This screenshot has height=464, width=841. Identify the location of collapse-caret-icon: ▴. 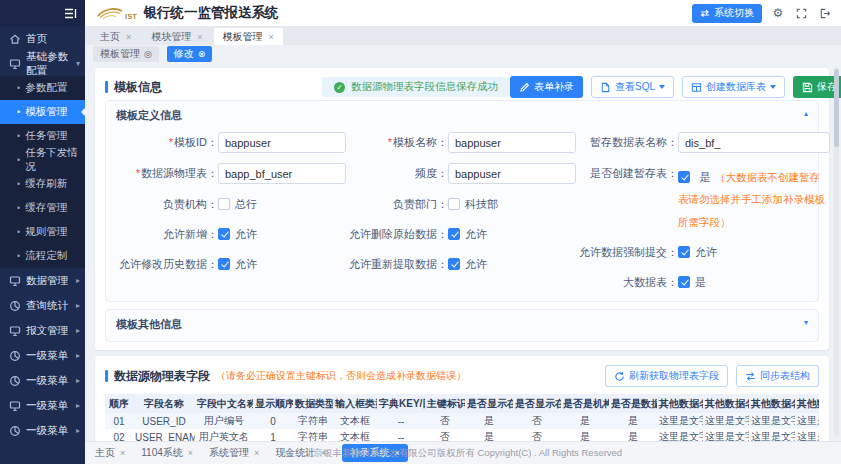
(806, 114).